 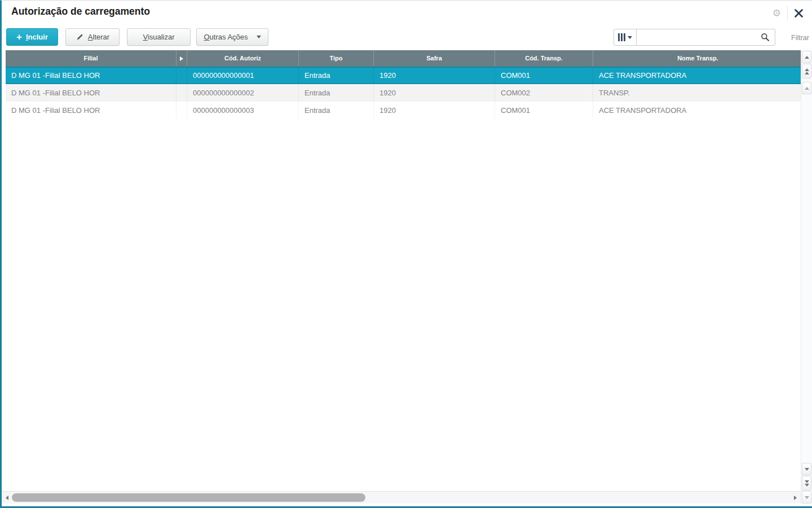 What do you see at coordinates (80, 37) in the screenshot?
I see `pencil-icon` at bounding box center [80, 37].